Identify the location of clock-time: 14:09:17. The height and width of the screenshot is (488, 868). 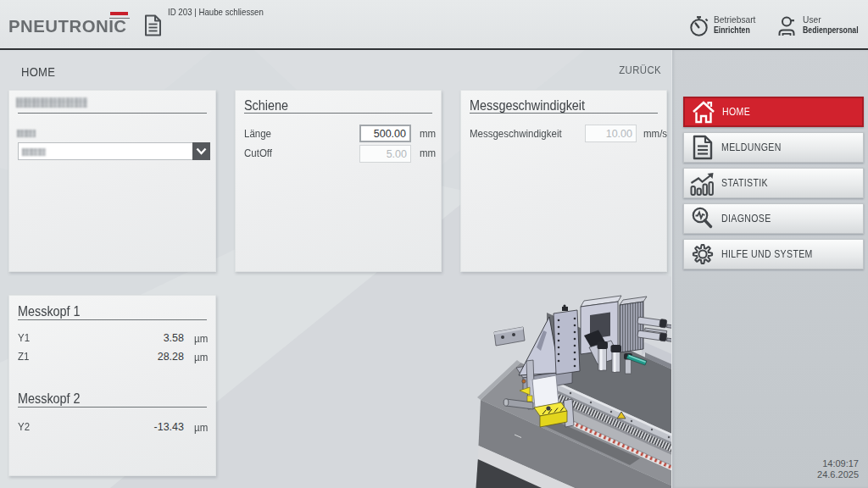
(837, 464).